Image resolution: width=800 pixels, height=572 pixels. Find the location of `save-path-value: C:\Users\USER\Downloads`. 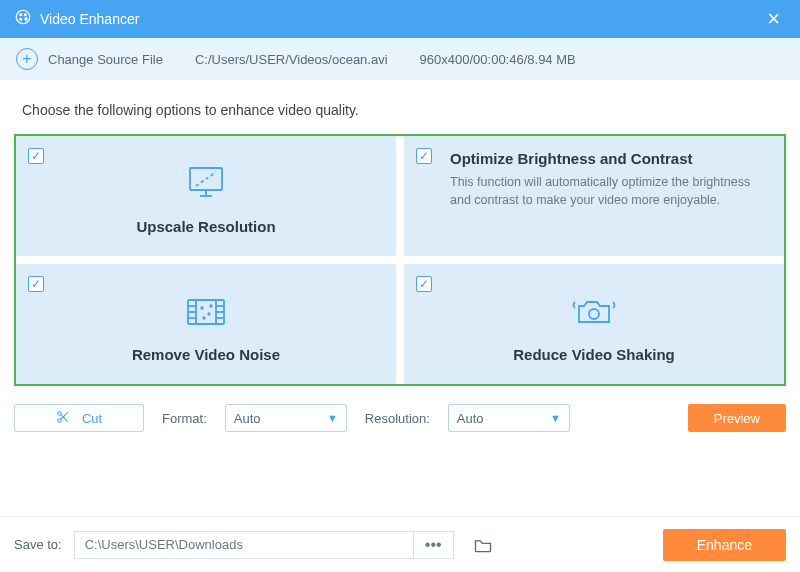

save-path-value: C:\Users\USER\Downloads is located at coordinates (164, 544).